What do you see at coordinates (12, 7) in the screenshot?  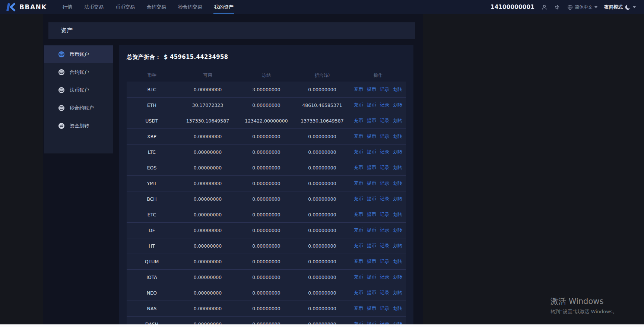 I see `bbank-logo-icon` at bounding box center [12, 7].